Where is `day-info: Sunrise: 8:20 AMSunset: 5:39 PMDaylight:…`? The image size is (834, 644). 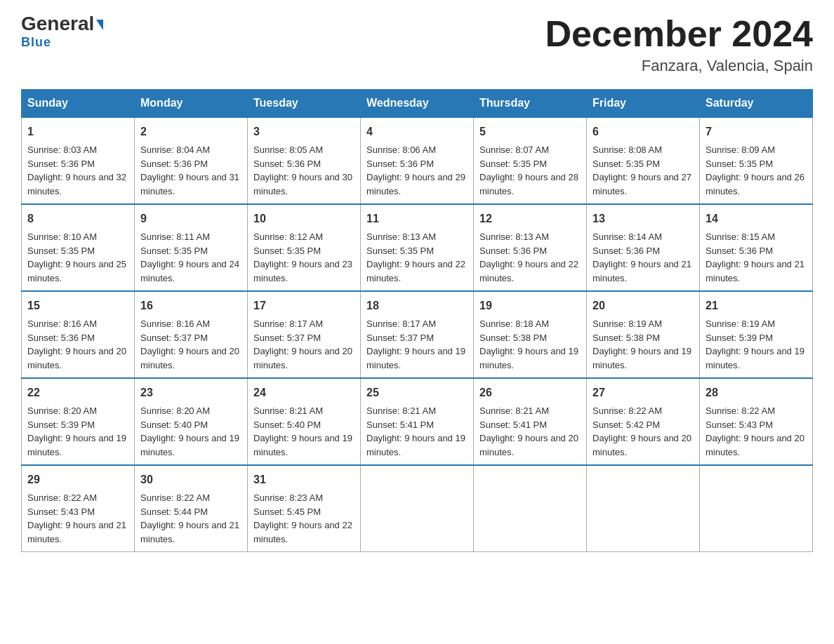 day-info: Sunrise: 8:20 AMSunset: 5:39 PMDaylight:… is located at coordinates (77, 431).